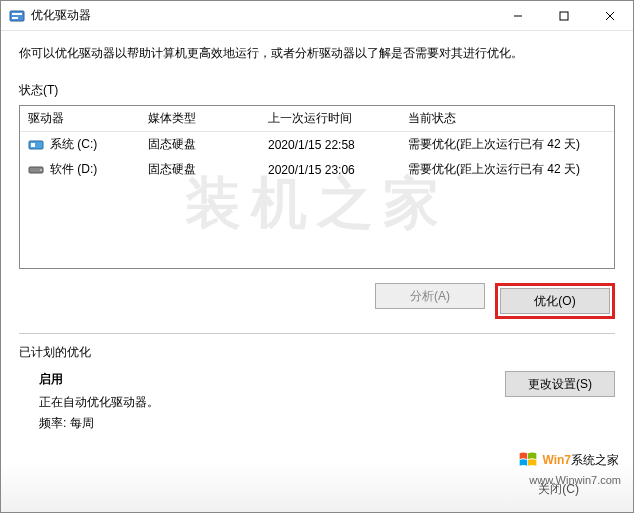  What do you see at coordinates (507, 119) in the screenshot?
I see `col-state: 当前状态` at bounding box center [507, 119].